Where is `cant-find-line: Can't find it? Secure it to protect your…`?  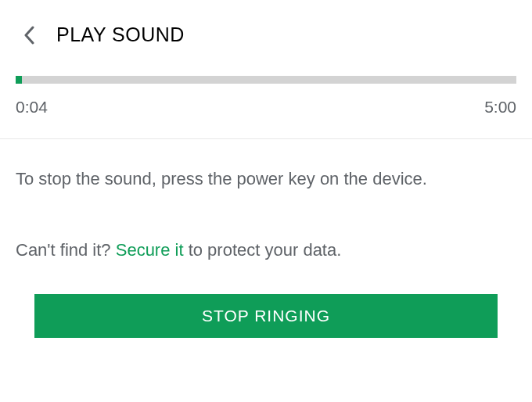 cant-find-line: Can't find it? Secure it to protect your… is located at coordinates (266, 250).